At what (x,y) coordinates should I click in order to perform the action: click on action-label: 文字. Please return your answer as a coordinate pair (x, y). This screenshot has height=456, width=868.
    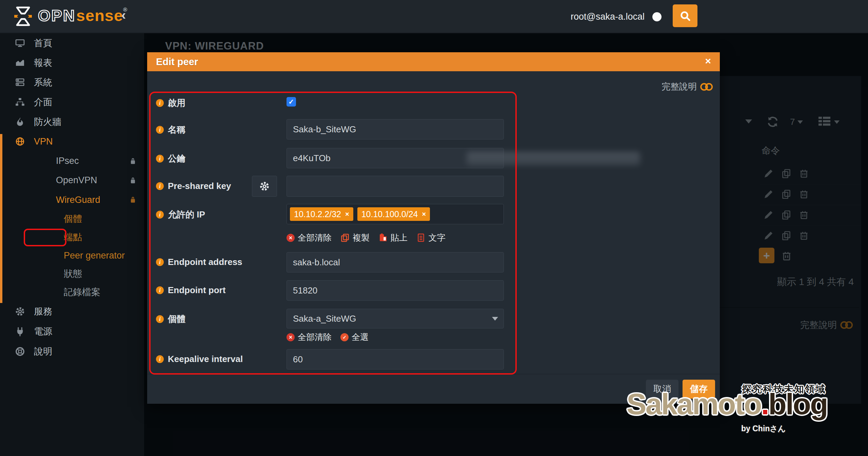
    Looking at the image, I should click on (437, 238).